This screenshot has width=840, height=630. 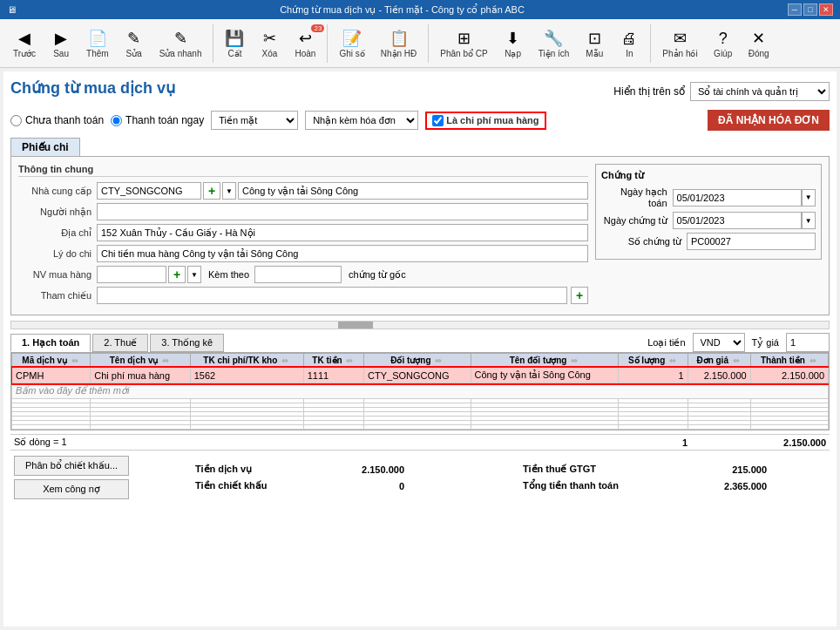 What do you see at coordinates (629, 54) in the screenshot?
I see `in-label: In` at bounding box center [629, 54].